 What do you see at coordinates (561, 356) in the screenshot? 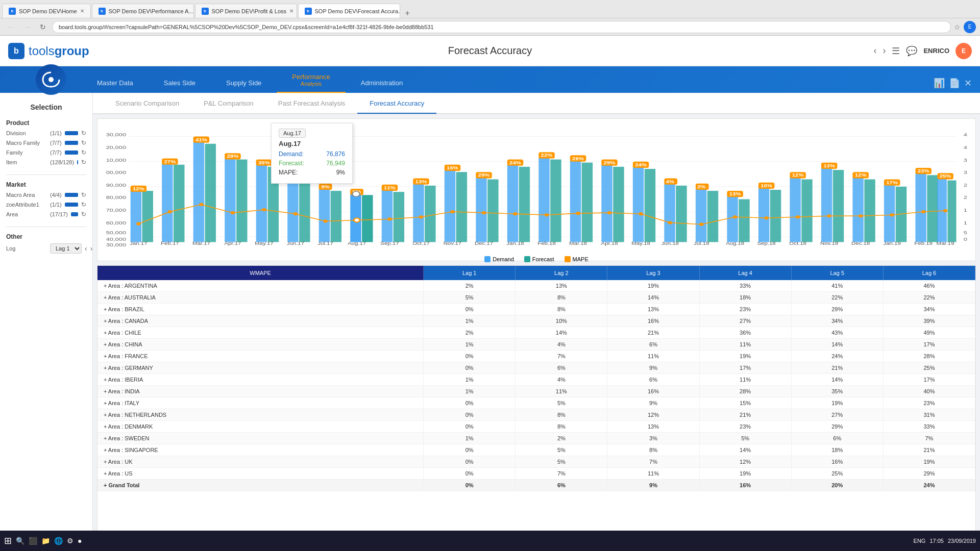
I see `lag2-cell: 7%` at bounding box center [561, 356].